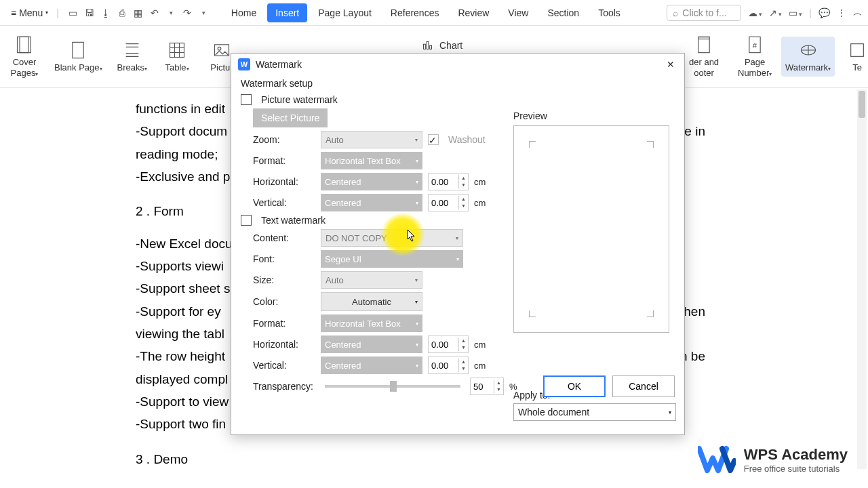 Image resolution: width=868 pixels, height=488 pixels. What do you see at coordinates (415, 13) in the screenshot?
I see `tab-references: References` at bounding box center [415, 13].